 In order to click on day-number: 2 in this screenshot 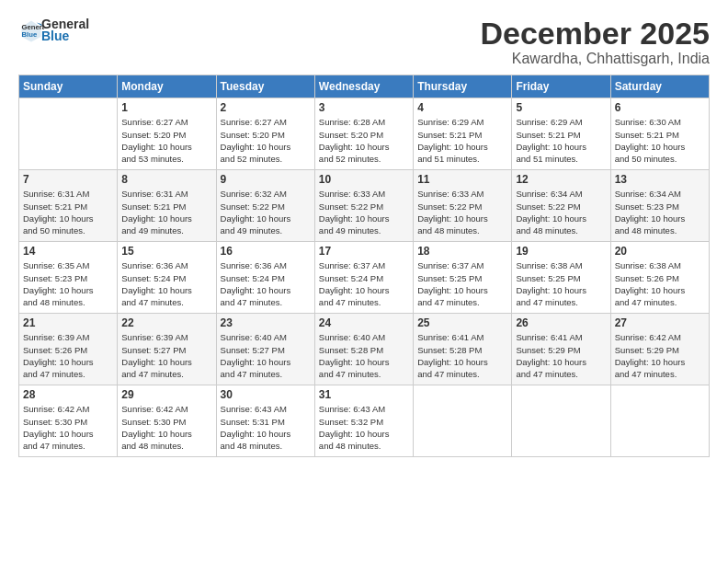, I will do `click(266, 108)`.